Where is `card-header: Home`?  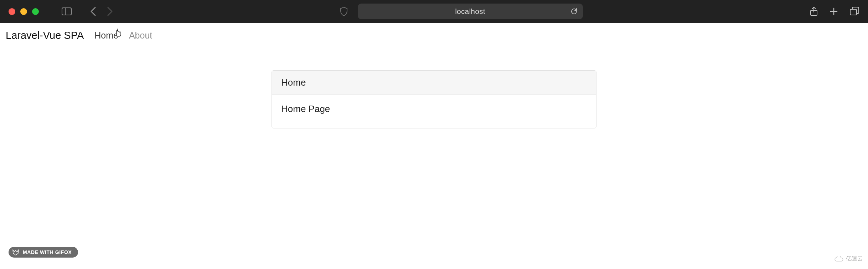 card-header: Home is located at coordinates (434, 83).